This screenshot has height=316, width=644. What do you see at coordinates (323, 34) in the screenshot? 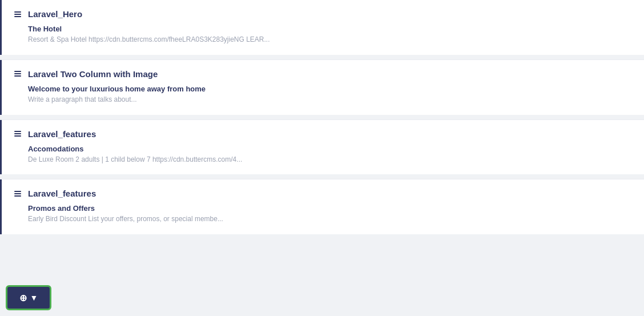
I see `section-content: The Hotel Resort & Spa Hotel https://cdn…` at bounding box center [323, 34].